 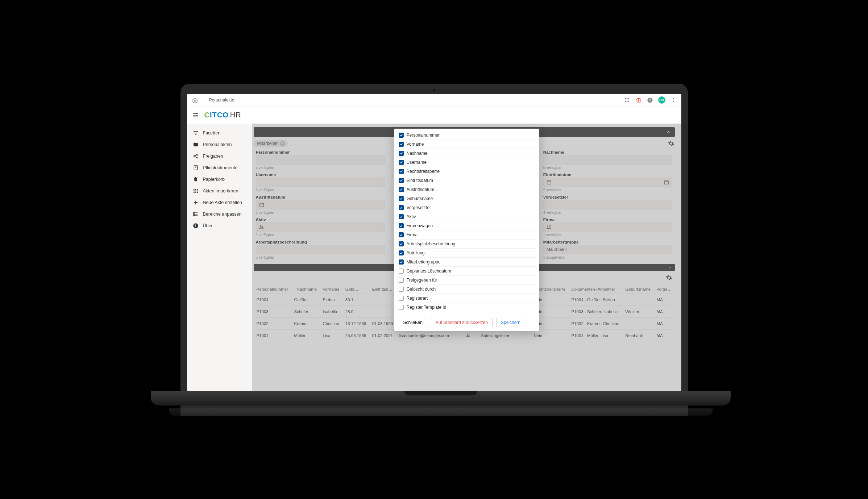 I want to click on close-button: Schließen, so click(x=413, y=323).